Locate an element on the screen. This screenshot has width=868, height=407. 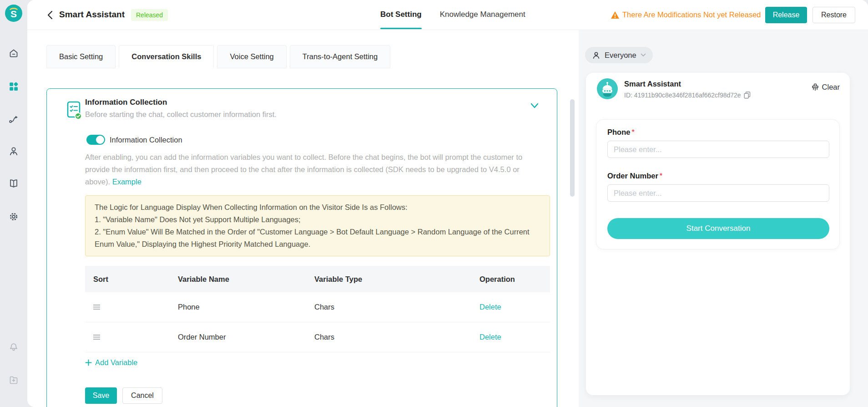
sidebar: S is located at coordinates (14, 204).